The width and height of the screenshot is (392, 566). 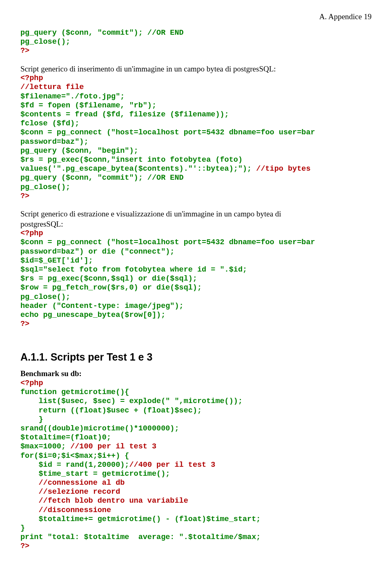 I want to click on code-line: password=baz");, so click(x=55, y=142).